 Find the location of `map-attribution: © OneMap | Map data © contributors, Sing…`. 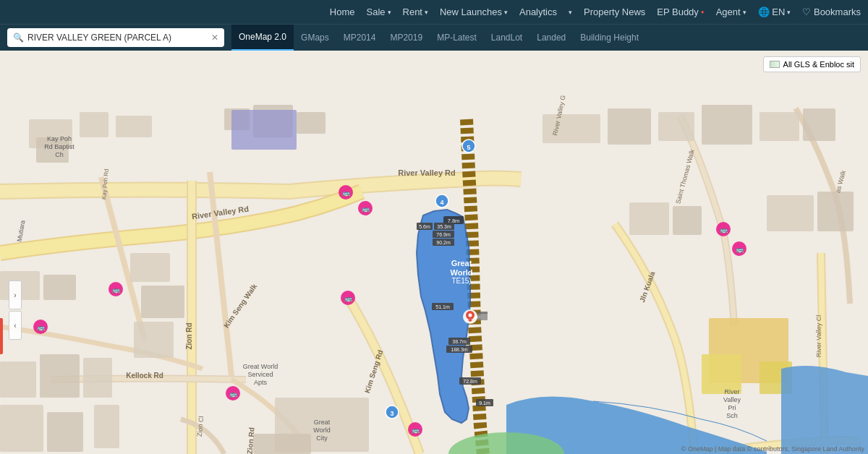

map-attribution: © OneMap | Map data © contributors, Sing… is located at coordinates (773, 449).